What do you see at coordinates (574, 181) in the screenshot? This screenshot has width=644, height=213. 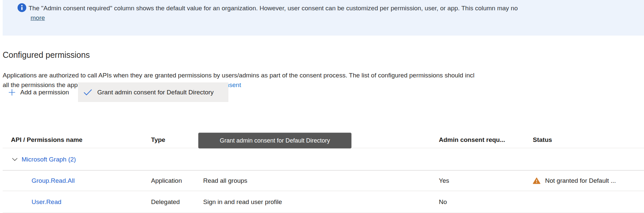 I see `status-cell: Not granted for Default ...` at bounding box center [574, 181].